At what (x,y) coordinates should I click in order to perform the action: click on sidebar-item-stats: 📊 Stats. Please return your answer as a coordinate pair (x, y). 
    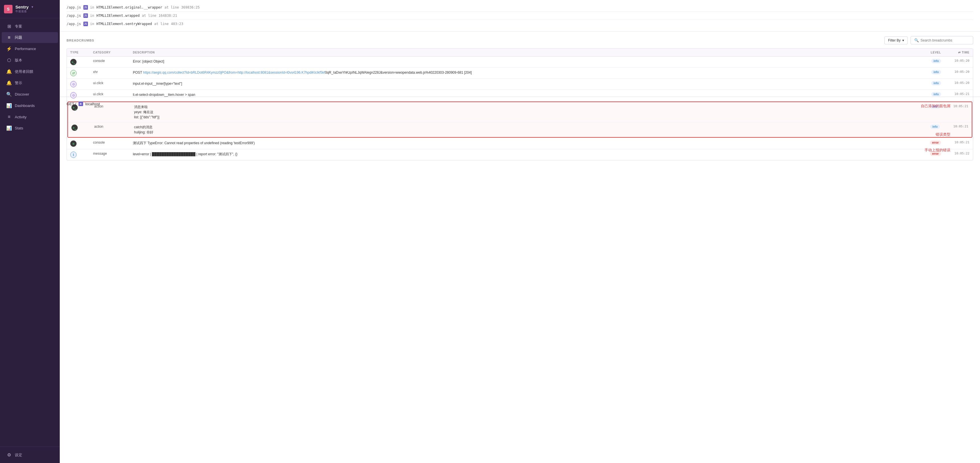
    Looking at the image, I should click on (30, 128).